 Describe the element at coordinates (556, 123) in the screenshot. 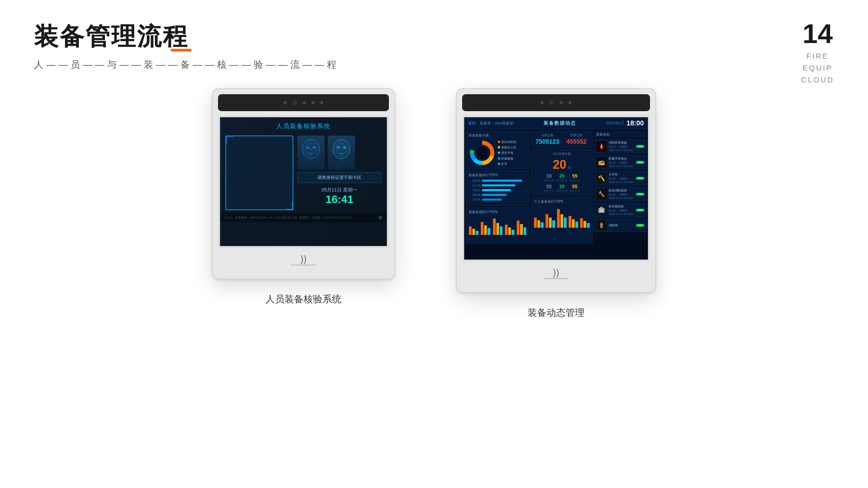

I see `equip-header: 返回 装备室：xxxx装备室 装备数据动态 2020-08-27 18:00` at that location.